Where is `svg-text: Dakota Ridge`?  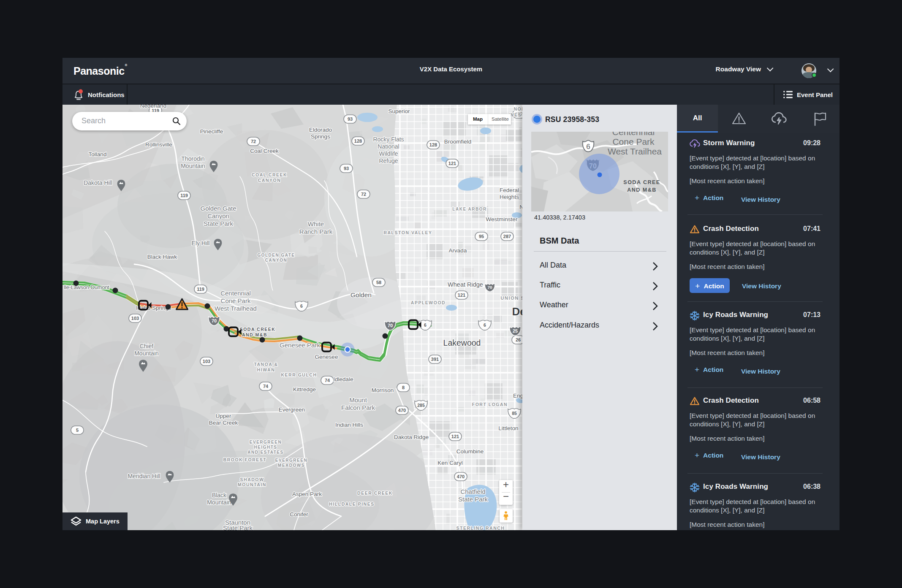
svg-text: Dakota Ridge is located at coordinates (411, 437).